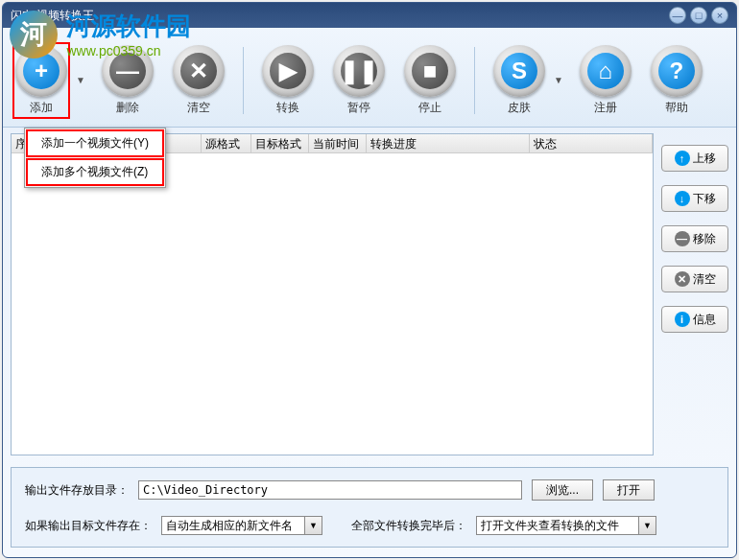 Image resolution: width=739 pixels, height=560 pixels. I want to click on skin-button: S 皮肤, so click(519, 81).